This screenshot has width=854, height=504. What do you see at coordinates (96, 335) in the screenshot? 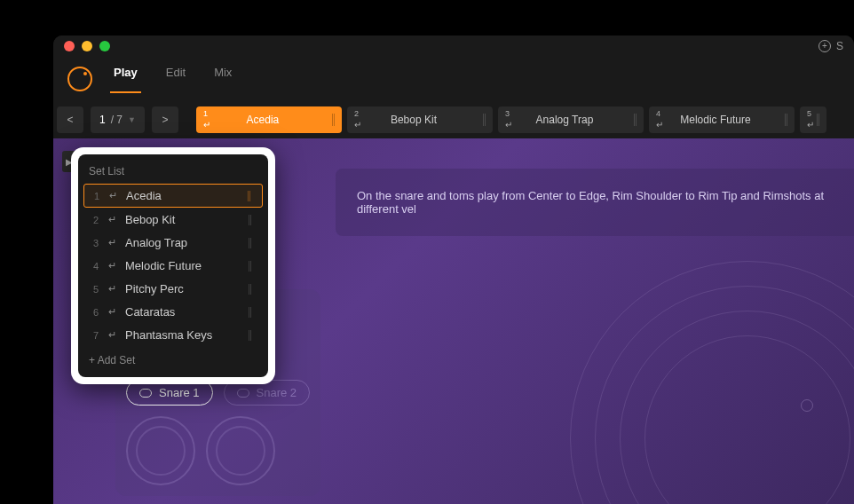
I see `set-item-number: 7` at bounding box center [96, 335].